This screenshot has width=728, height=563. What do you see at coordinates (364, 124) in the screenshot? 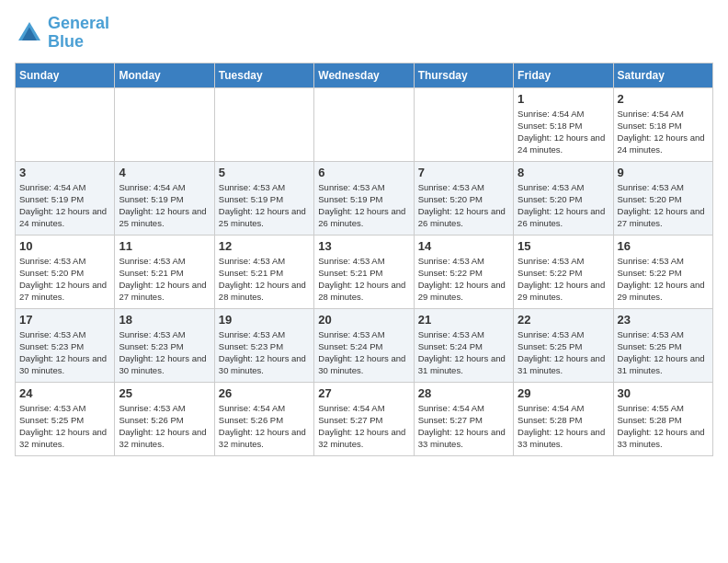
I see `calendar-week-1: 1Sunrise: 4:54 AM Sunset: 5:18 PM Daylig…` at bounding box center [364, 124].